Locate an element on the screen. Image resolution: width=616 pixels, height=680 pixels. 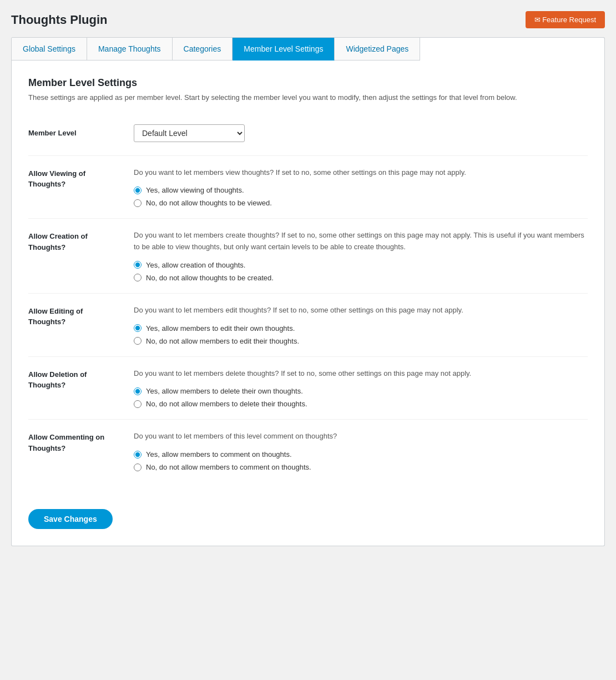
allow-editing-yes: Yes, allow members to edit their own tho… is located at coordinates (361, 329).